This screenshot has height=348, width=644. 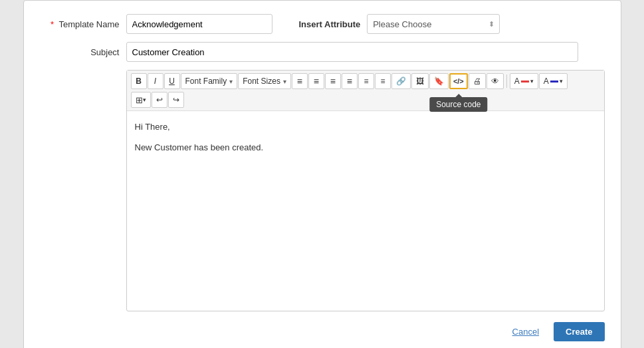 What do you see at coordinates (52, 24) in the screenshot?
I see `required-indicator: *` at bounding box center [52, 24].